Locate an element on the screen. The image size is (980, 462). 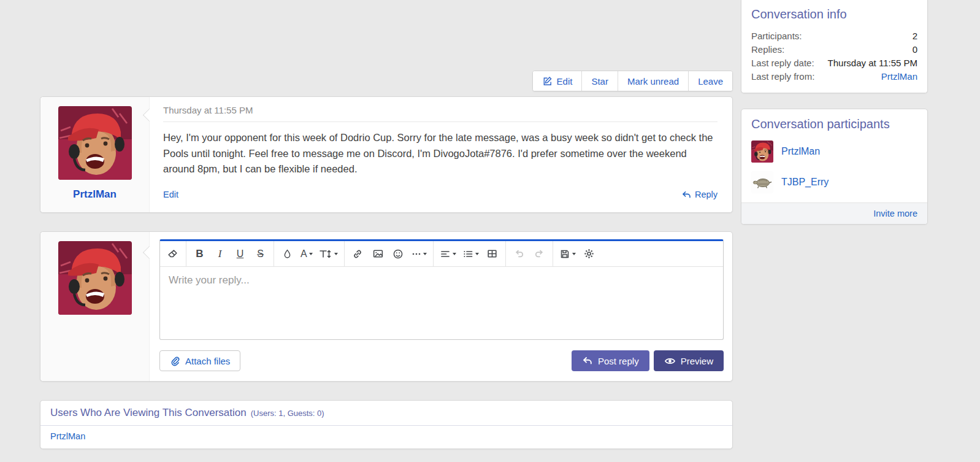
align-icon is located at coordinates (448, 254).